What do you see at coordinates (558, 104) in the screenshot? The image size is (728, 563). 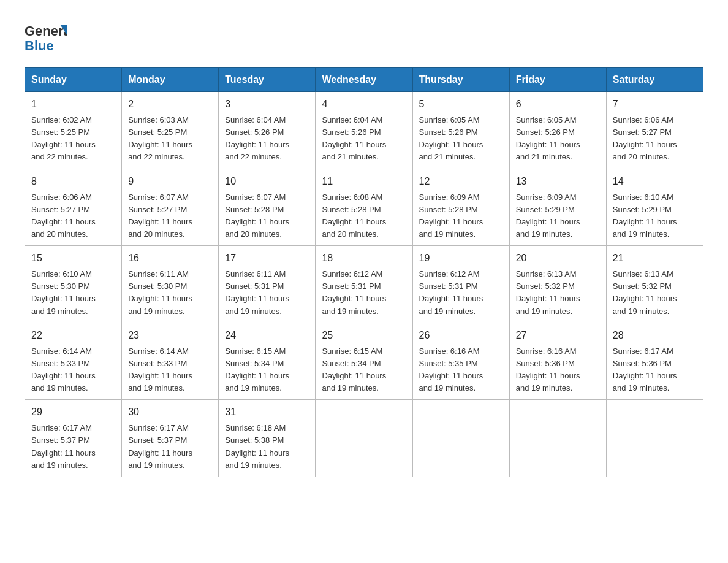 I see `day-number: 6` at bounding box center [558, 104].